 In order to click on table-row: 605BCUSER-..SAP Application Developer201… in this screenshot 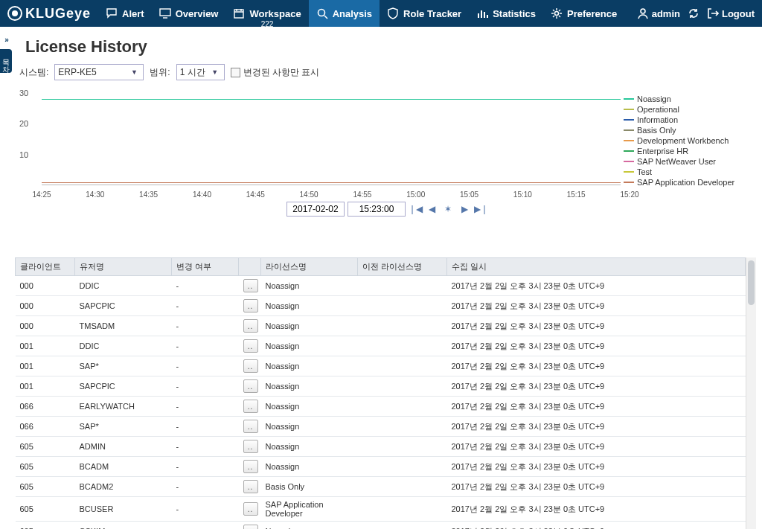, I will do `click(381, 509)`.